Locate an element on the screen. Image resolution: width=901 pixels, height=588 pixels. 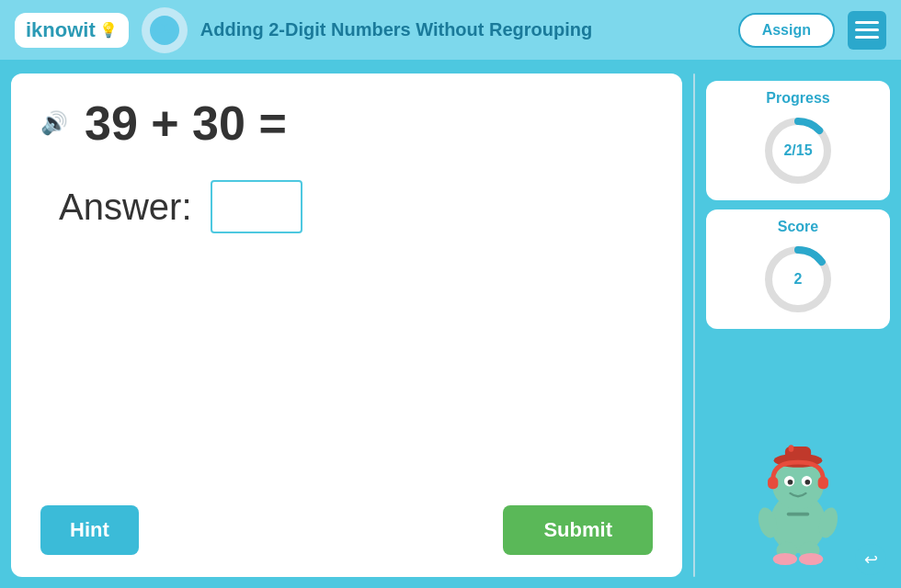
score-value: 2 is located at coordinates (798, 279).